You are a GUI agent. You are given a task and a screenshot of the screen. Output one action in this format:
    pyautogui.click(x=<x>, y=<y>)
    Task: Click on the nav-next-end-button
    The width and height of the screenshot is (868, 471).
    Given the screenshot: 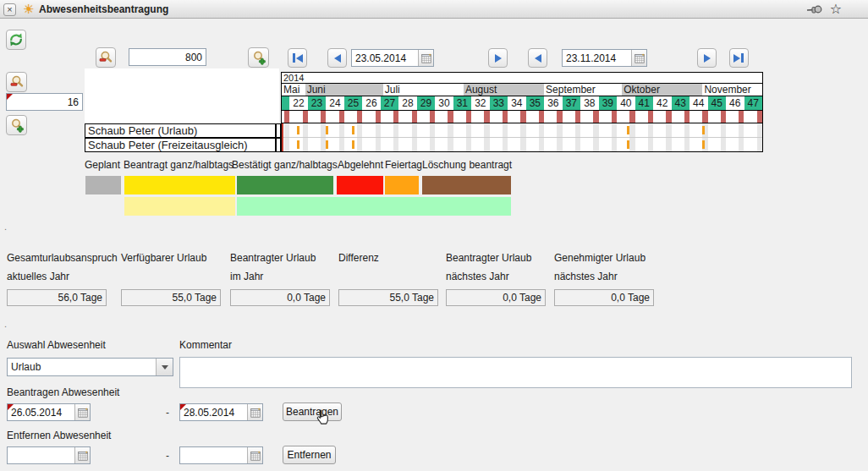 What is the action you would take?
    pyautogui.click(x=707, y=58)
    